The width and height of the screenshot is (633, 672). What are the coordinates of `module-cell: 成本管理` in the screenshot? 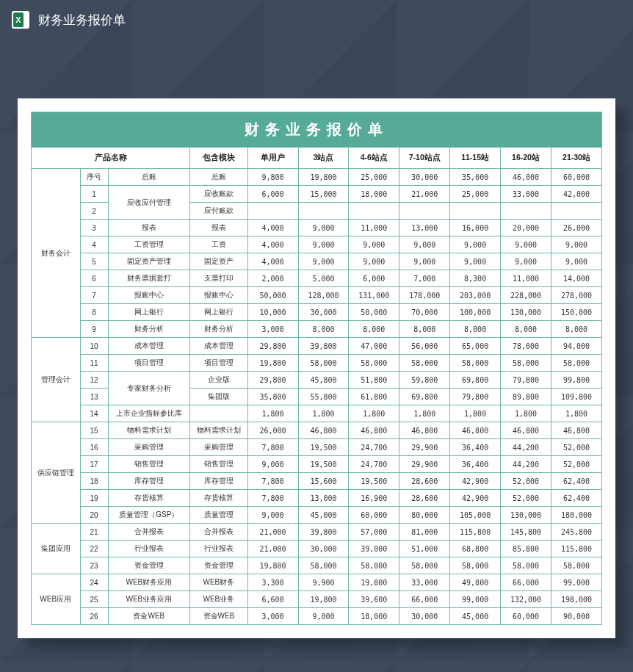 It's located at (219, 347).